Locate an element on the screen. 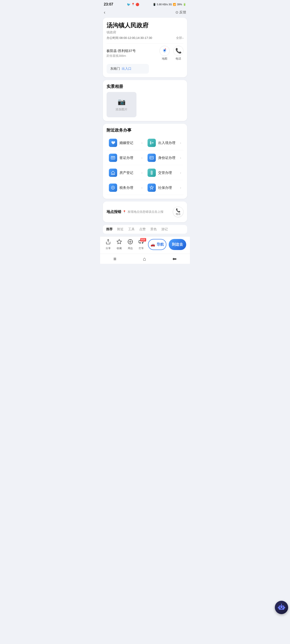  special-badge: 特惠 is located at coordinates (143, 240).